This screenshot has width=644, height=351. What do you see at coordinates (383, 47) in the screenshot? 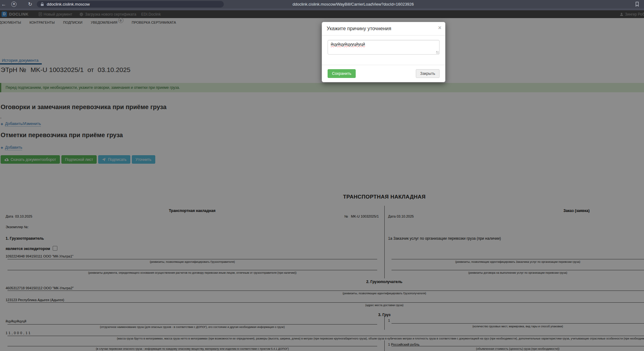
I see `reason-textarea: йцуйцуйцууцйуцй` at bounding box center [383, 47].